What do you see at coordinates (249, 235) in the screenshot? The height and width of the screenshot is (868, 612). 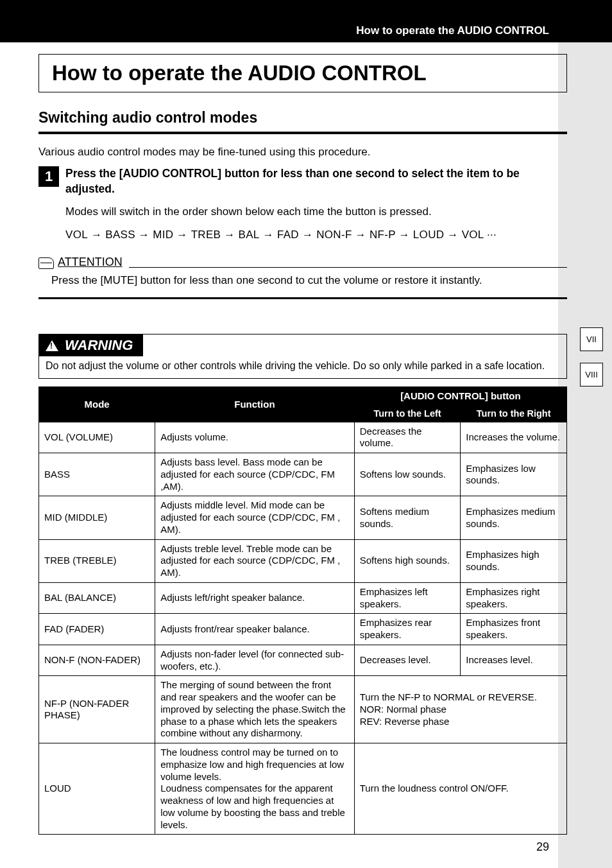 I see `seq-item: BAL` at bounding box center [249, 235].